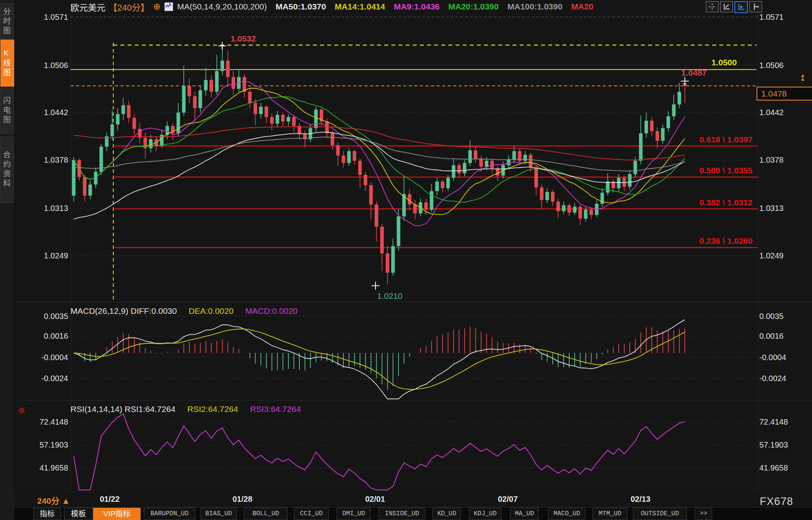 The width and height of the screenshot is (812, 520). Describe the element at coordinates (243, 39) in the screenshot. I see `peak-price-label: 1.0532` at that location.